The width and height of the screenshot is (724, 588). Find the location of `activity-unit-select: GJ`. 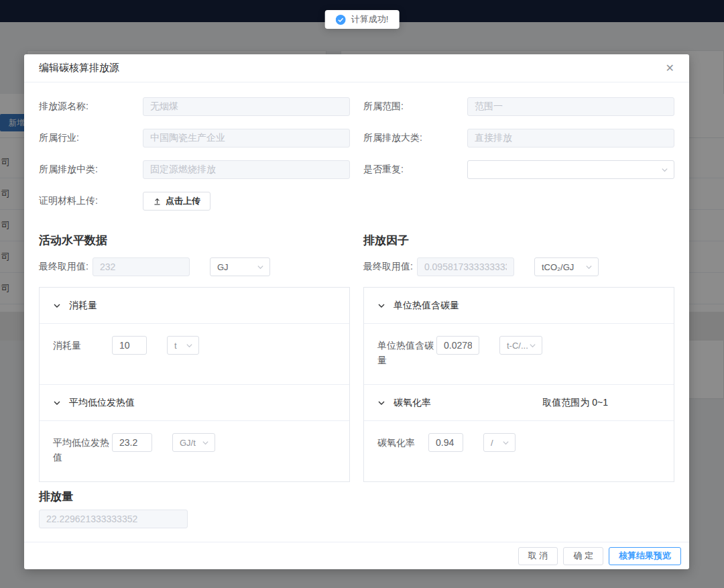

activity-unit-select: GJ is located at coordinates (240, 267).